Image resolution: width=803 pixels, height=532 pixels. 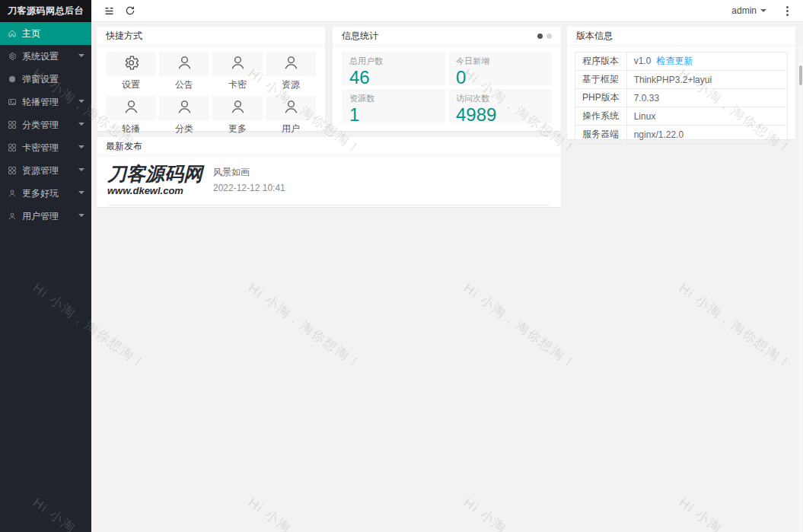 What do you see at coordinates (46, 216) in the screenshot?
I see `sidebar-item-user: 用户管理` at bounding box center [46, 216].